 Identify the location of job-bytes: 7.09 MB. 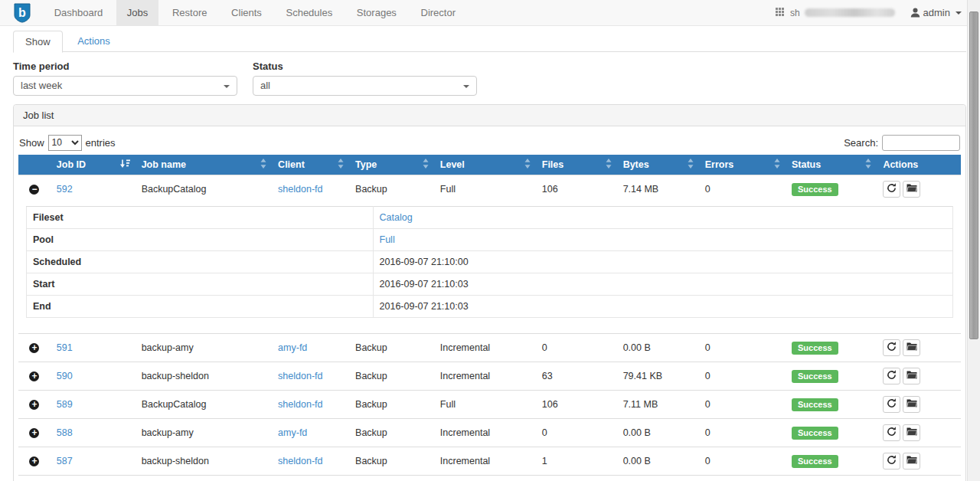
(658, 478).